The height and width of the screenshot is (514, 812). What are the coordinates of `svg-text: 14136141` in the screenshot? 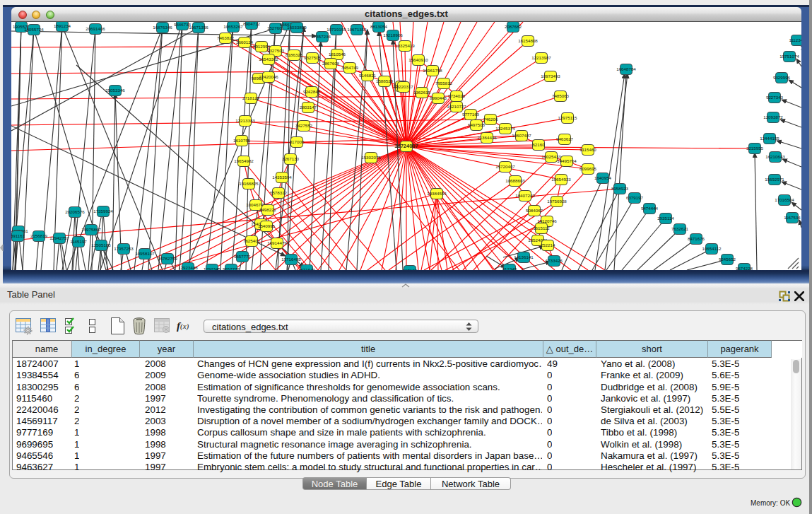 It's located at (524, 257).